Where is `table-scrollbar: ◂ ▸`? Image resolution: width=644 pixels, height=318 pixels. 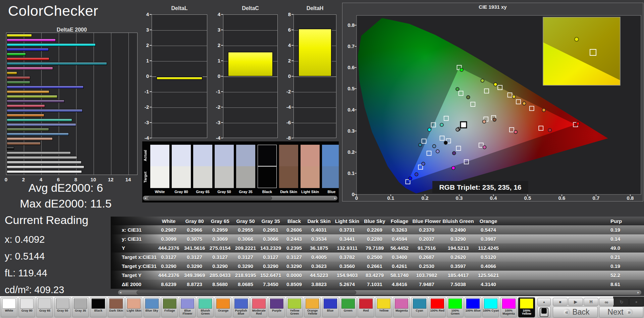
table-scrollbar: ◂ ▸ is located at coordinates (380, 292).